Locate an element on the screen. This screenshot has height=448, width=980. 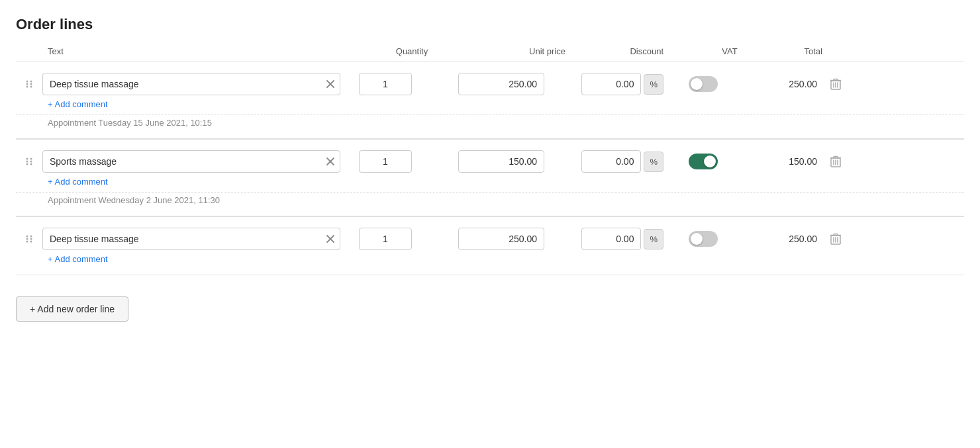
order-line-row: %150.00 is located at coordinates (490, 161).